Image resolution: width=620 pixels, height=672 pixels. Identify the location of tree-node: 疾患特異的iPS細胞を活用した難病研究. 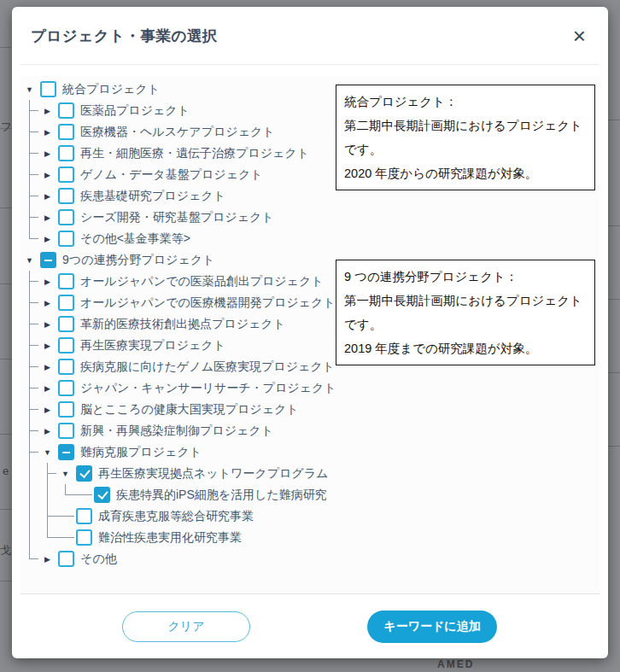
(310, 495).